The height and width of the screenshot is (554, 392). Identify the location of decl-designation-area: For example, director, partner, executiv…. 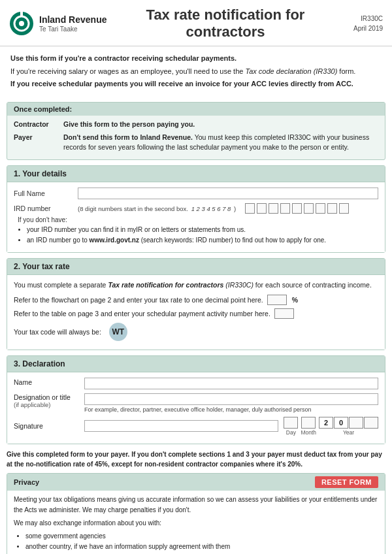
(231, 403).